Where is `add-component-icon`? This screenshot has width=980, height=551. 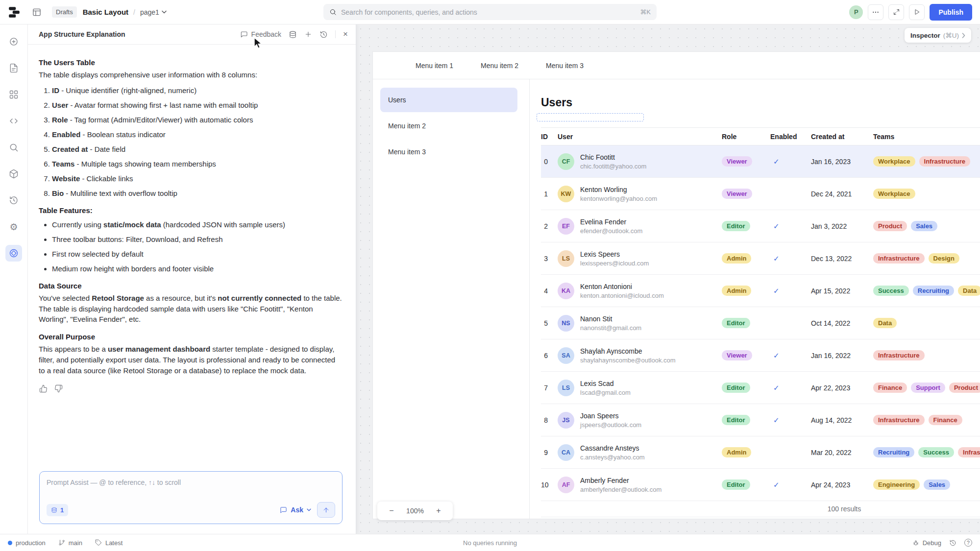
add-component-icon is located at coordinates (14, 42).